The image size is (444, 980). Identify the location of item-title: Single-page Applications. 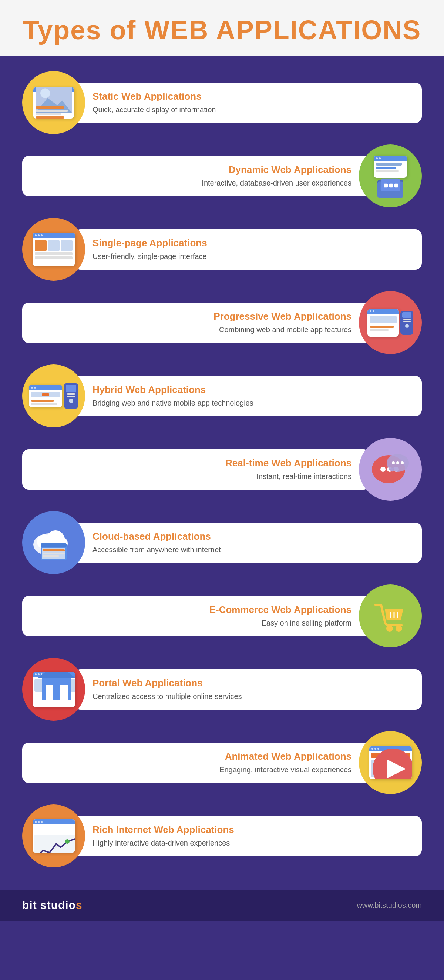
(252, 243).